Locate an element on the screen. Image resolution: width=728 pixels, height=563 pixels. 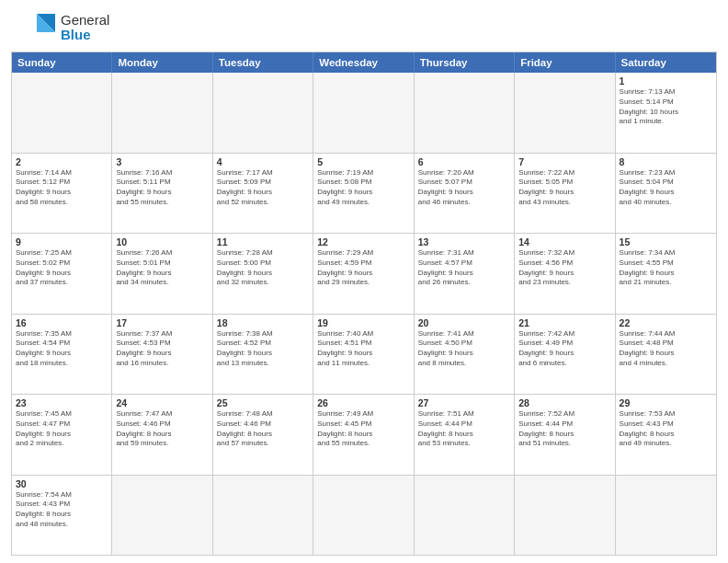
calendar-cell: 21Sunrise: 7:42 AM Sunset: 4:49 PM Dayli… is located at coordinates (564, 355).